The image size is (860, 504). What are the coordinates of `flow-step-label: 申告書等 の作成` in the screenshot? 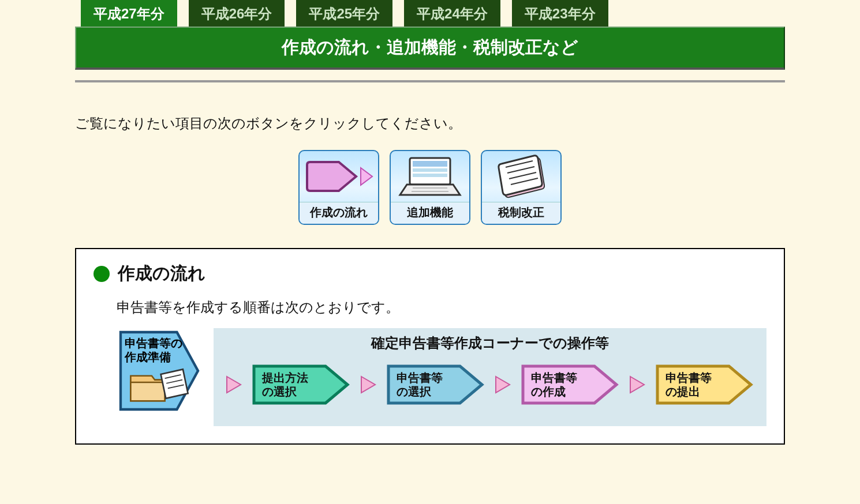 It's located at (554, 385).